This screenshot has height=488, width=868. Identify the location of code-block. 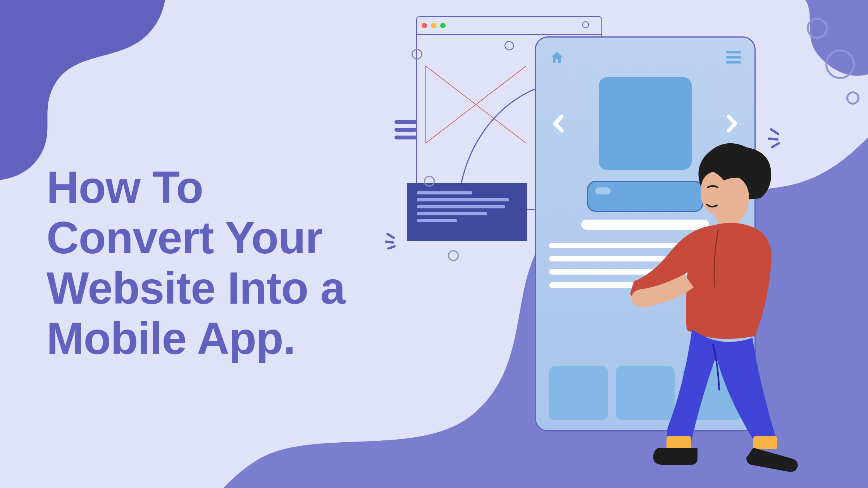
(467, 212).